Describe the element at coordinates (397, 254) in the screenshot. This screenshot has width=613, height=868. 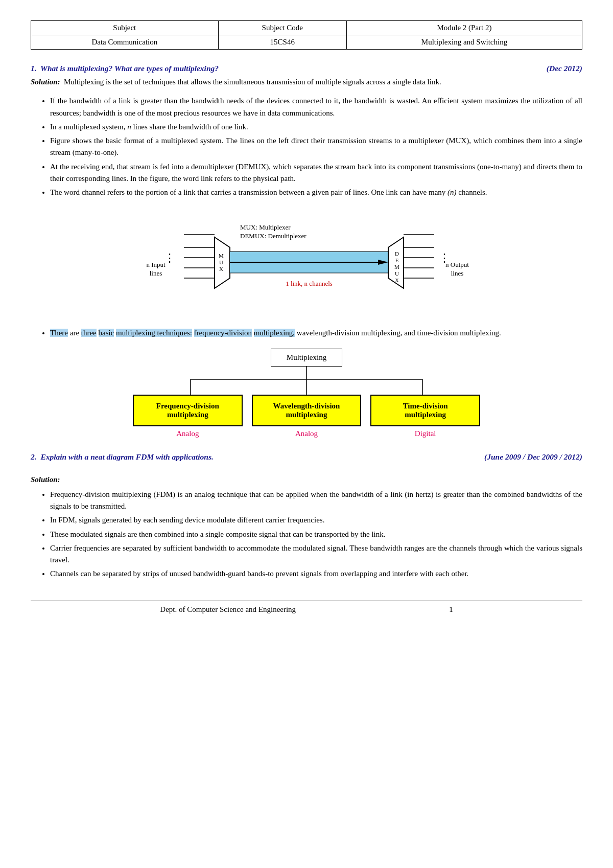
I see `svg-text: D` at that location.